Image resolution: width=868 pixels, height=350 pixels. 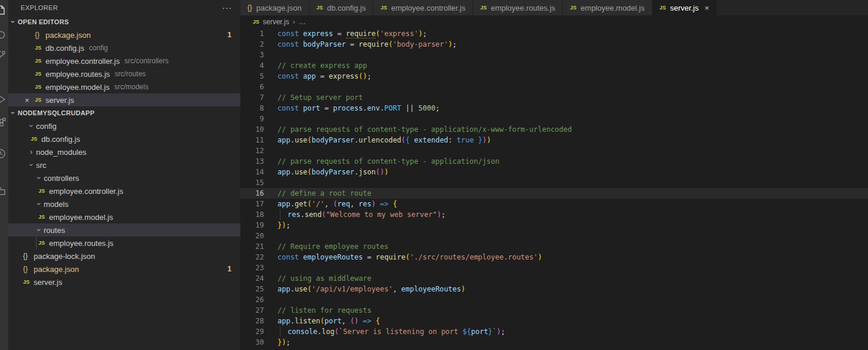 What do you see at coordinates (554, 257) in the screenshot?
I see `code-line: 22const employeeRoutes = require('./src/…` at bounding box center [554, 257].